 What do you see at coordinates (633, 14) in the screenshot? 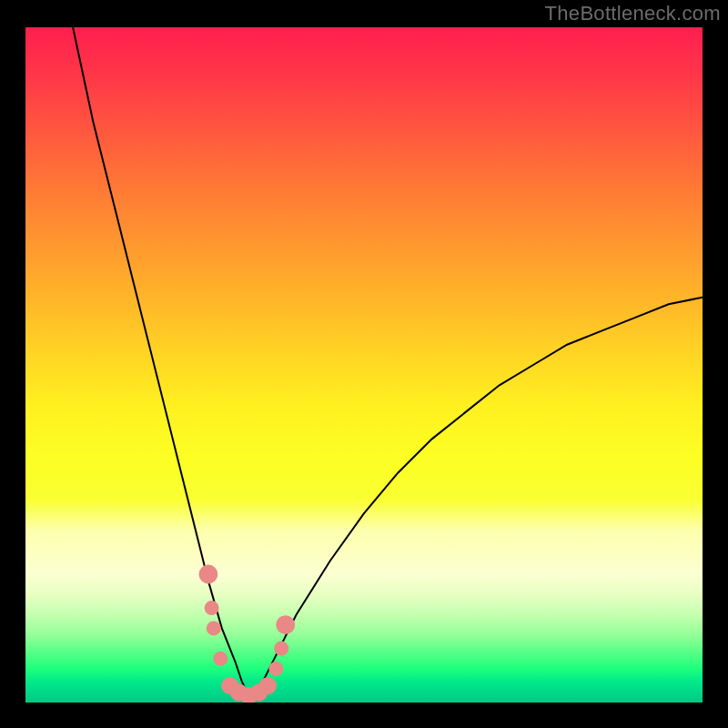
I see `watermark-label: TheBottleneck.com` at bounding box center [633, 14].